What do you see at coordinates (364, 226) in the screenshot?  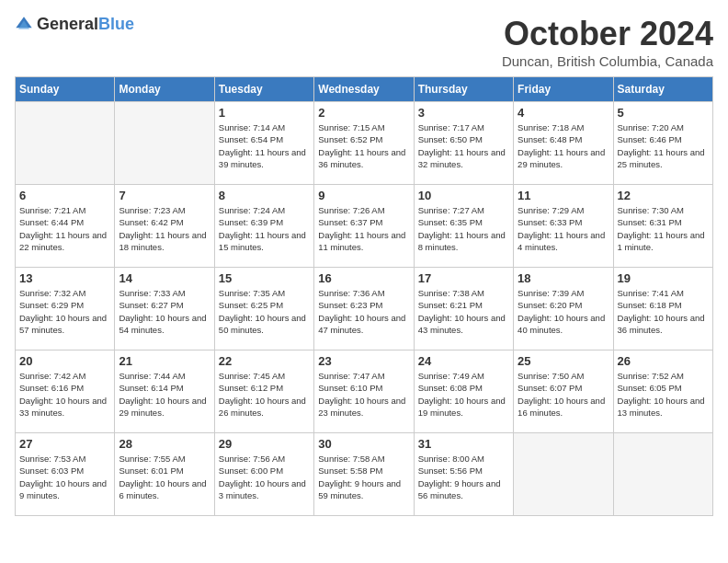 I see `calendar-cell: 9Sunrise: 7:26 AM Sunset: 6:37 PM Daylig…` at bounding box center [364, 226].